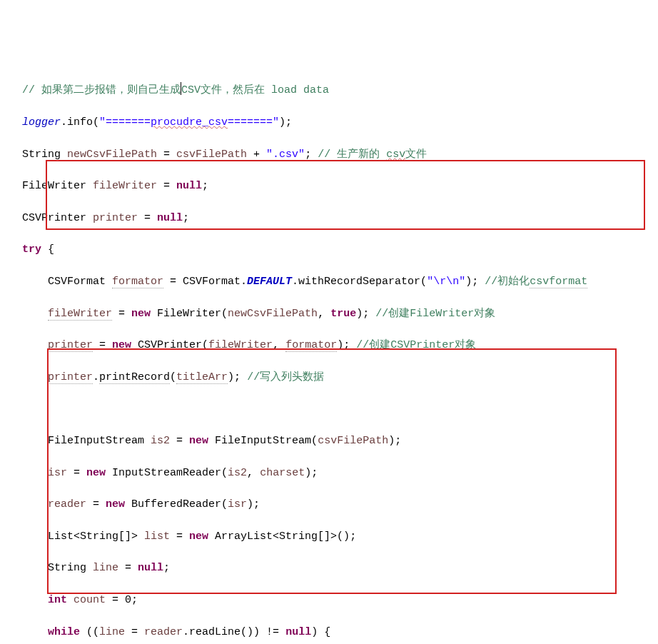 The image size is (658, 644). What do you see at coordinates (330, 155) in the screenshot?
I see `code-line: String newCsvFilePath = csvFilePath + ".…` at bounding box center [330, 155].